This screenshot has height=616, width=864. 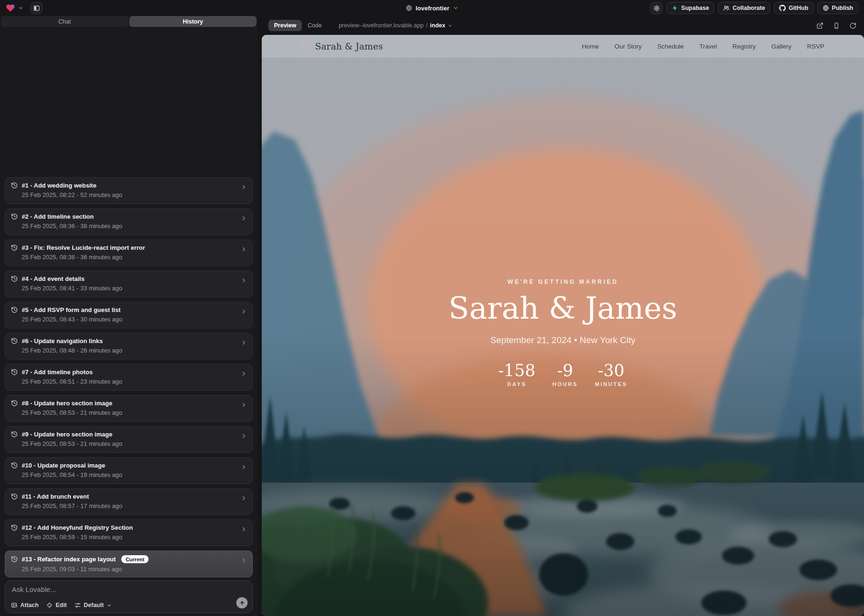 What do you see at coordinates (563, 282) in the screenshot?
I see `hero-eyebrow: WE'RE GETTING MARRIED` at bounding box center [563, 282].